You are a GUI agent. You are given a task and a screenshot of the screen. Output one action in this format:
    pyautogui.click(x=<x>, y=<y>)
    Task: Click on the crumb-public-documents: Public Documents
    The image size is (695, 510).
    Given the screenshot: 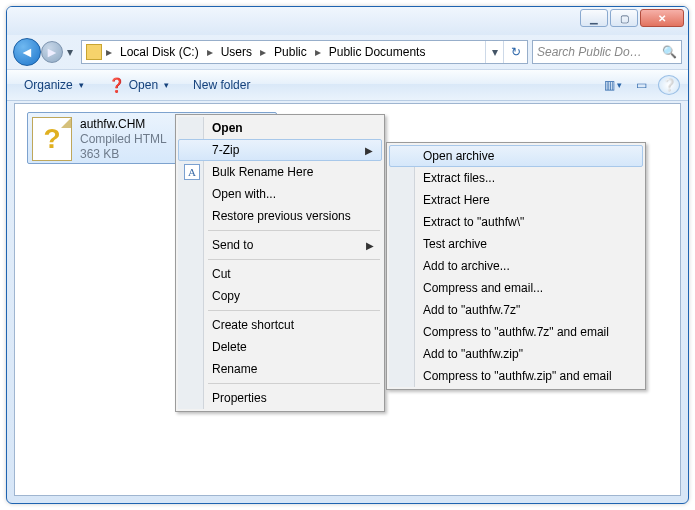 What is the action you would take?
    pyautogui.click(x=378, y=52)
    